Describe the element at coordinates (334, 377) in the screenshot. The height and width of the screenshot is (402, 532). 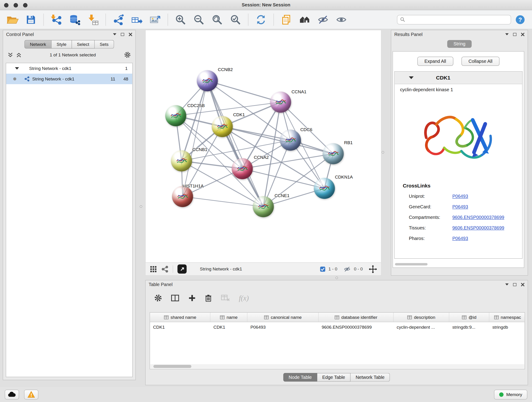
I see `tab-edge-table: Edge Table` at that location.